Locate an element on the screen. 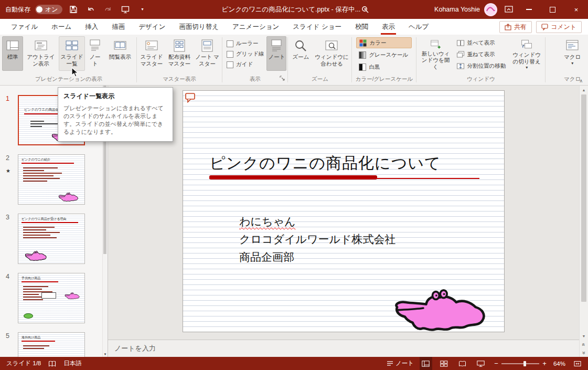 This screenshot has width=588, height=370. maximize-button is located at coordinates (553, 9).